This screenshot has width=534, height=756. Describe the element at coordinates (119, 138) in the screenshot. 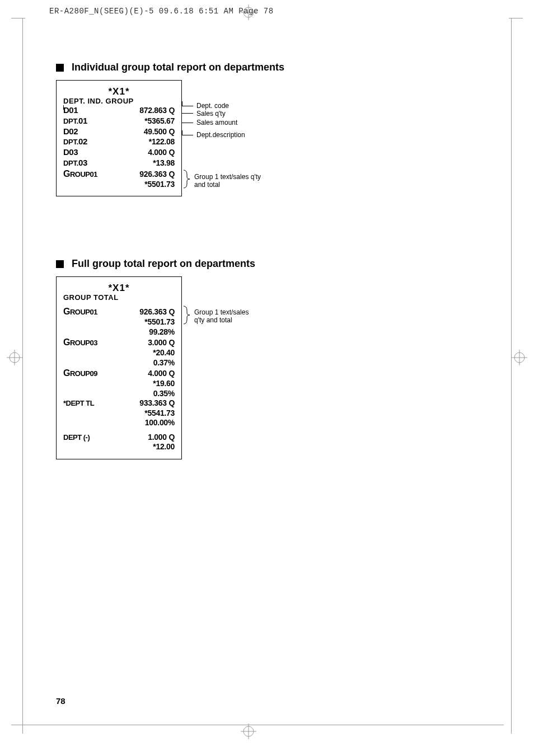

I see `receipt-box-1: *X1* DEPT. IND. GROUP D01872.863 QDPT.01…` at that location.